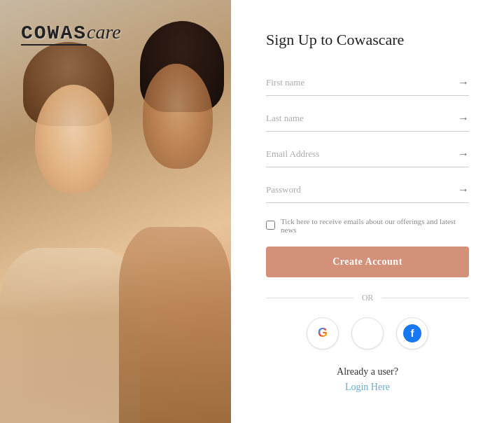 This screenshot has height=423, width=504. Describe the element at coordinates (368, 154) in the screenshot. I see `email-input` at that location.